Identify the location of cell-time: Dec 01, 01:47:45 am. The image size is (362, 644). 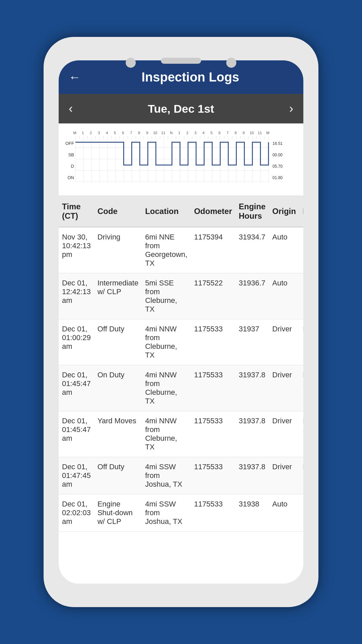
(76, 476).